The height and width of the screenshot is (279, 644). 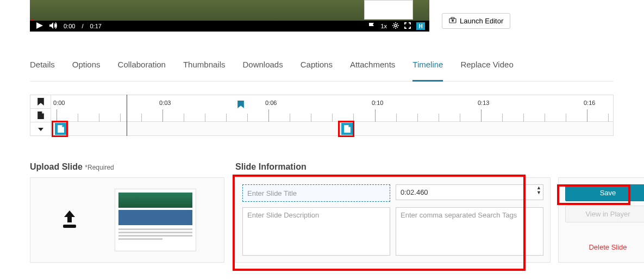 I want to click on slide-information-box: ▲▼, so click(x=393, y=220).